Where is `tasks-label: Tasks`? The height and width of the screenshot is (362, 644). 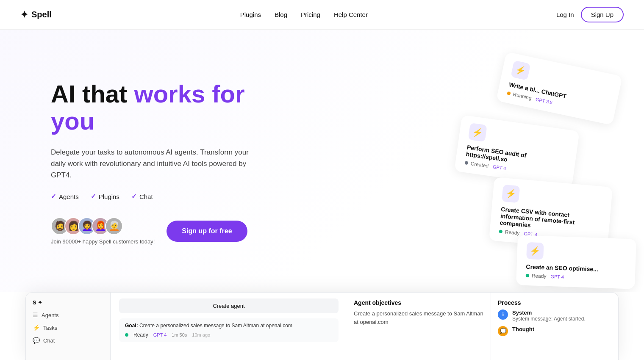
tasks-label: Tasks is located at coordinates (50, 328).